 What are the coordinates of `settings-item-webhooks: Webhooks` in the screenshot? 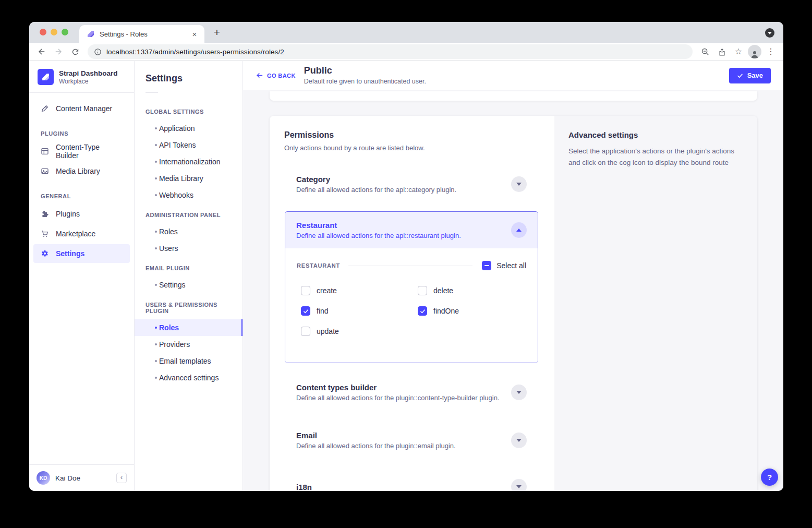 It's located at (189, 195).